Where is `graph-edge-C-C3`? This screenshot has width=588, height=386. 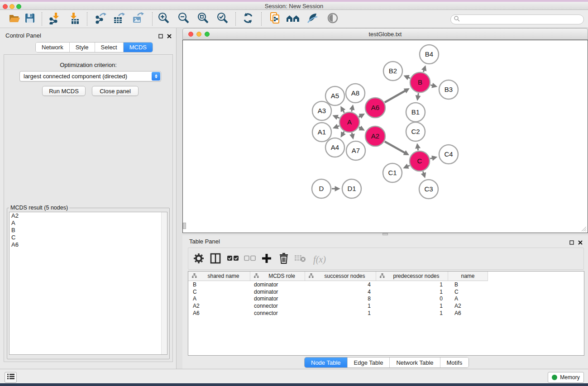
graph-edge-C-C3 is located at coordinates (423, 173).